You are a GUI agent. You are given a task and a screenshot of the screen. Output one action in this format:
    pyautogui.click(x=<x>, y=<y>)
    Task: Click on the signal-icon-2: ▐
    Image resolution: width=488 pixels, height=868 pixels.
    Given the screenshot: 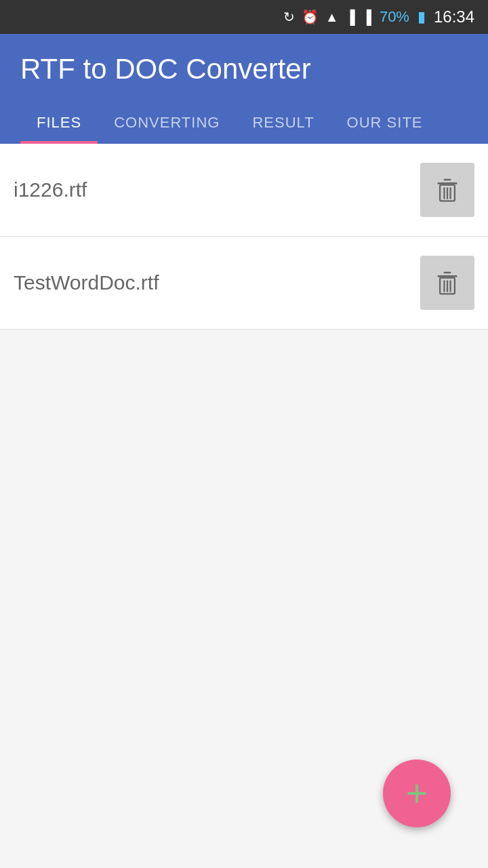 What is the action you would take?
    pyautogui.click(x=367, y=18)
    